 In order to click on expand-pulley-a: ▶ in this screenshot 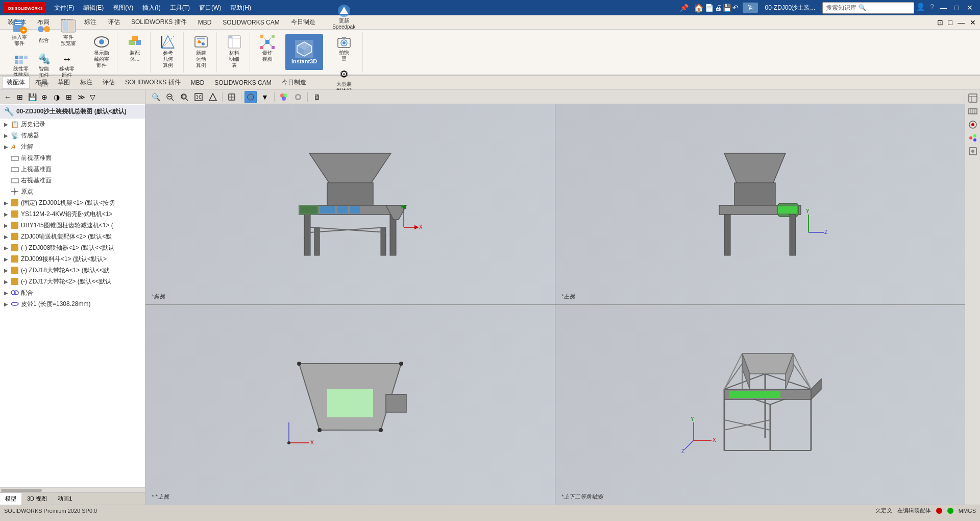, I will do `click(6, 270)`.